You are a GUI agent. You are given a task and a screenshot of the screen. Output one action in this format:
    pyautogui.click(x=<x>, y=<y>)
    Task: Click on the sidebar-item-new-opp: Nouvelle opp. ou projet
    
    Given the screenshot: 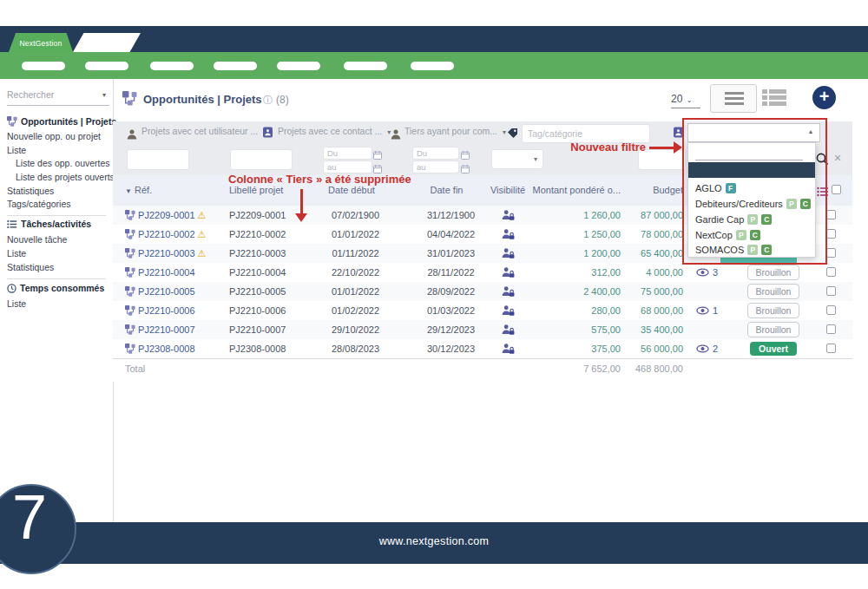 What is the action you would take?
    pyautogui.click(x=54, y=136)
    